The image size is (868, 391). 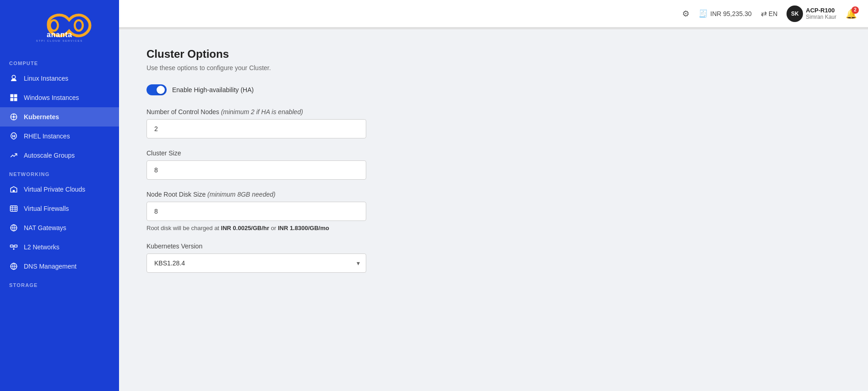 What do you see at coordinates (60, 40) in the screenshot?
I see `svg-text: STPI CLOUD SERVICES` at bounding box center [60, 40].